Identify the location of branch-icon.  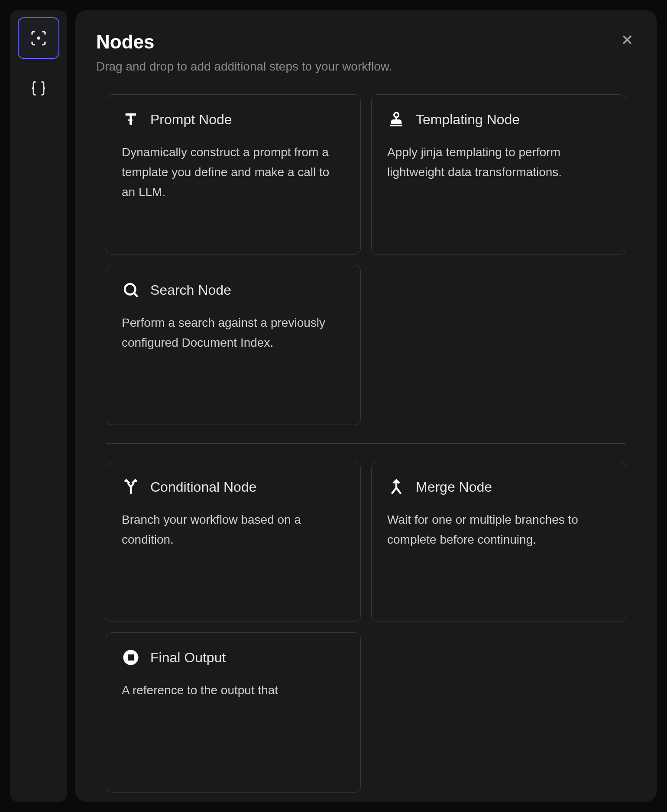
(131, 487).